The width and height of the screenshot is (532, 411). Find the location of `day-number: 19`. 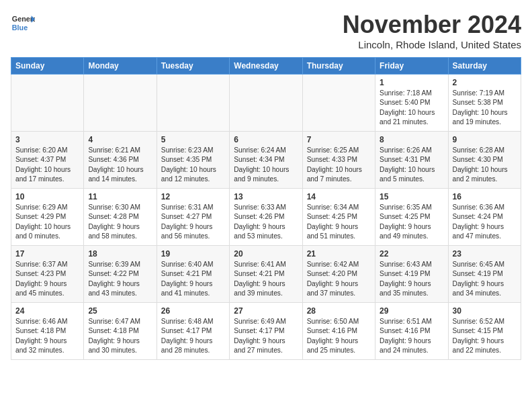

day-number: 19 is located at coordinates (193, 254).